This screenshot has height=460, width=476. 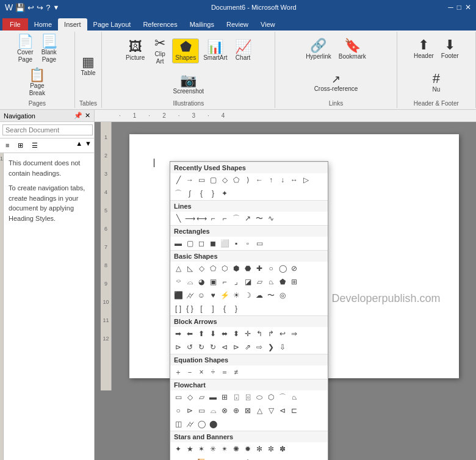 What do you see at coordinates (49, 49) in the screenshot?
I see `blank-page-button: 📃 BlankPage` at bounding box center [49, 49].